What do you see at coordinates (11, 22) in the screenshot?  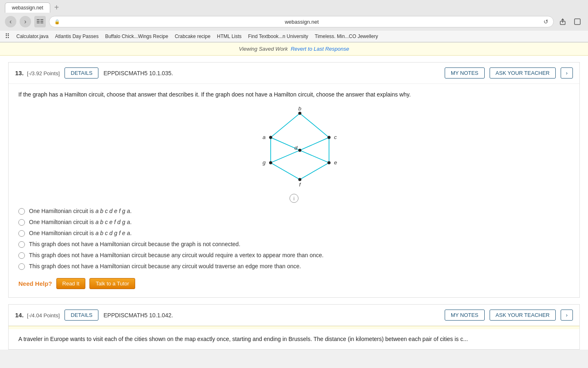 I see `back-button: ‹` at bounding box center [11, 22].